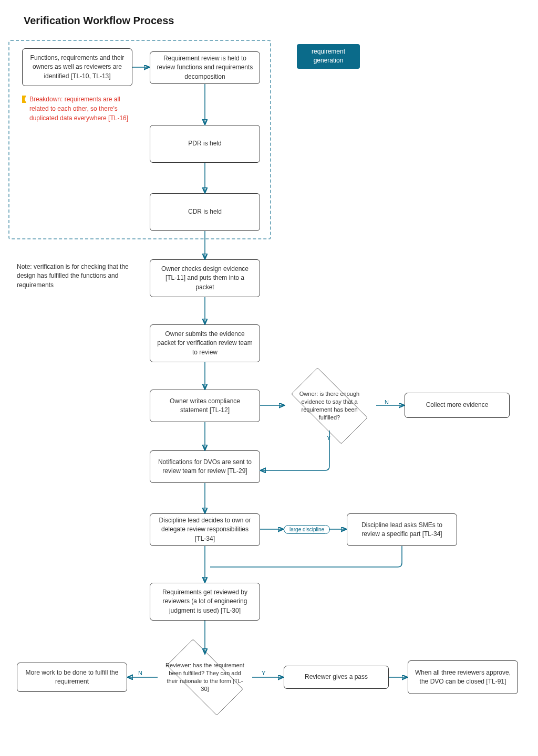 The image size is (538, 756). I want to click on node-owner-compliance: Owner writes compliance statement [TL-12…, so click(205, 406).